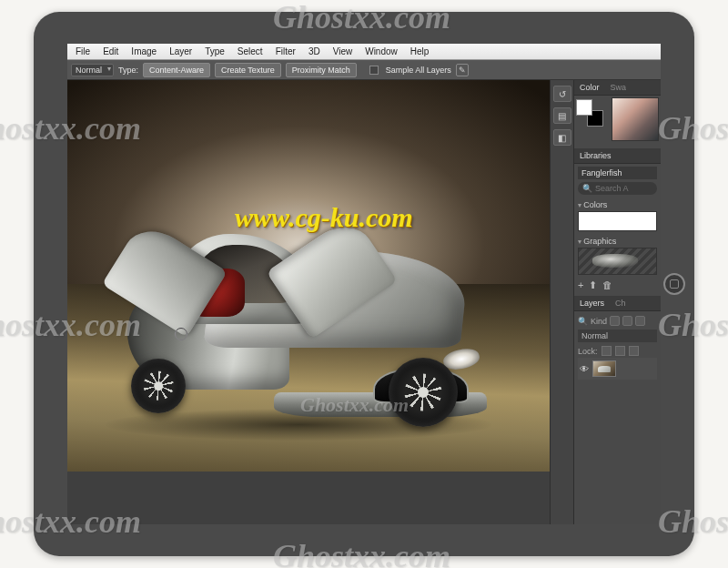  Describe the element at coordinates (619, 87) in the screenshot. I see `tab-swatches: Swa` at that location.